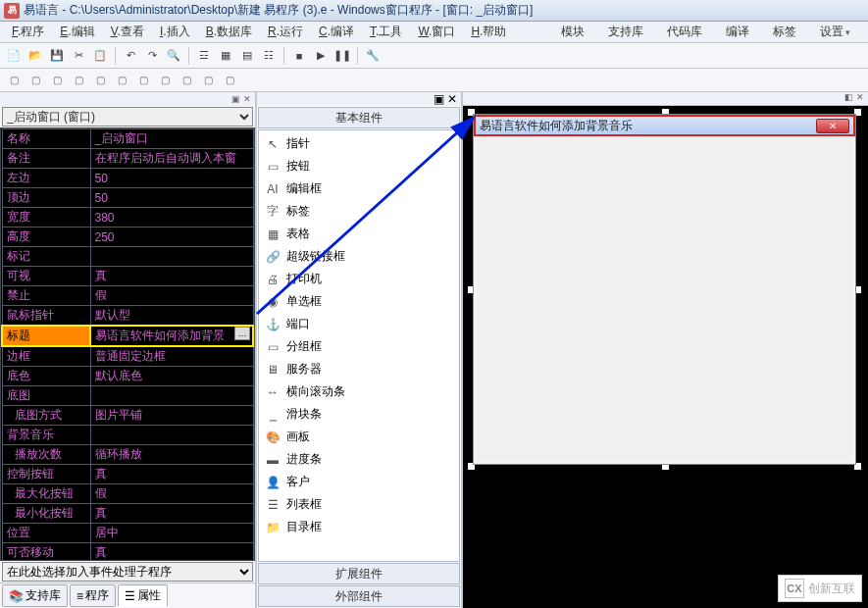 The width and height of the screenshot is (868, 608). Describe the element at coordinates (77, 31) in the screenshot. I see `menu-edit: E.编辑` at that location.